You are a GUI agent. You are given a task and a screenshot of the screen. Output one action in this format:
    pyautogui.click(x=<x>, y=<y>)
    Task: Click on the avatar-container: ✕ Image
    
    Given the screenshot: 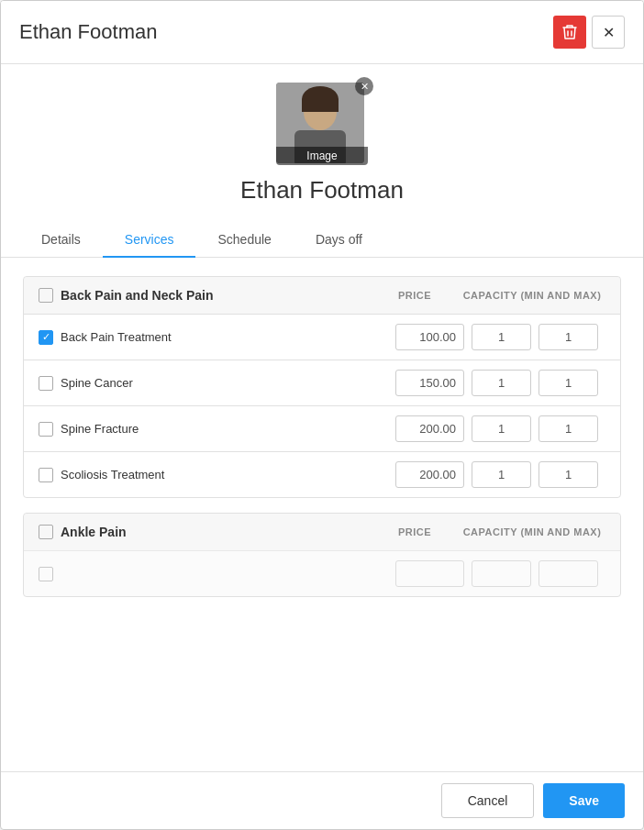 What is the action you would take?
    pyautogui.click(x=322, y=124)
    